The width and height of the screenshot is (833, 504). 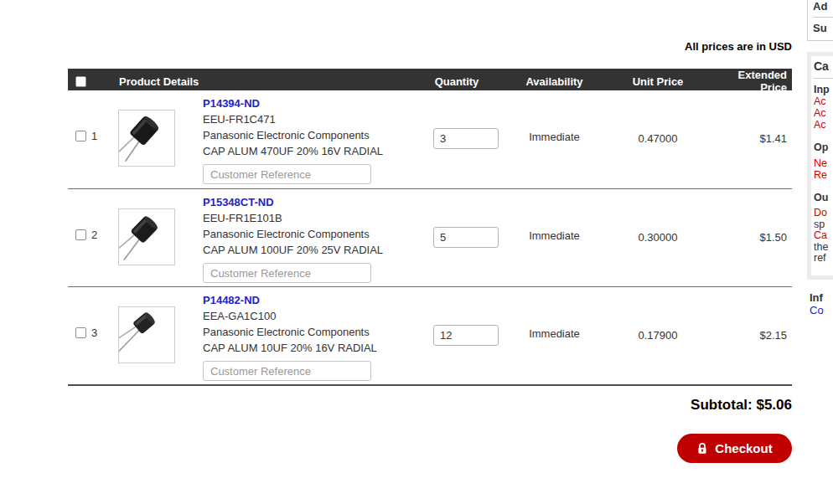 What do you see at coordinates (823, 198) in the screenshot?
I see `sidebar-group-heading: Ou` at bounding box center [823, 198].